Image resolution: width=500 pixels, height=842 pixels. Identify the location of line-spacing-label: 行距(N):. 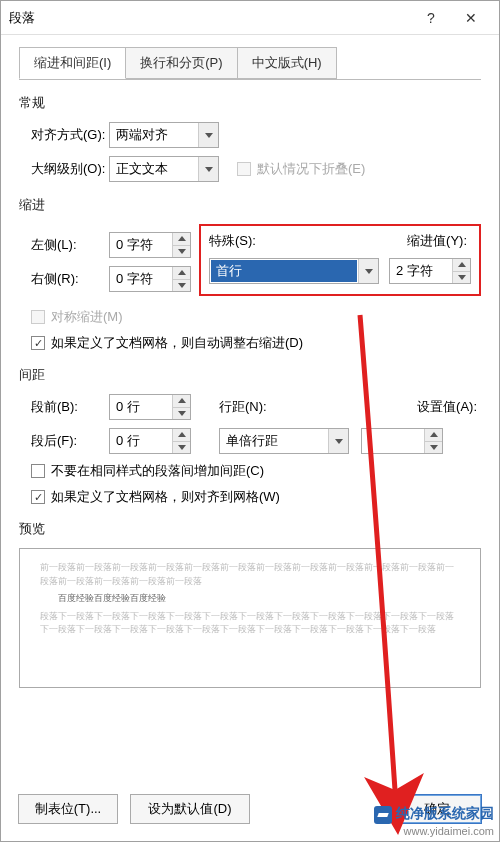
(249, 407).